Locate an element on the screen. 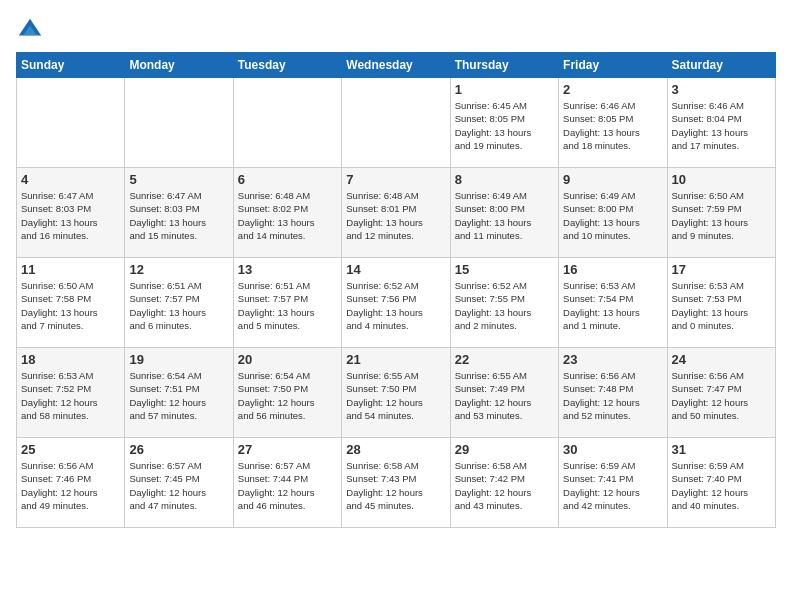  day-number: 4 is located at coordinates (70, 180).